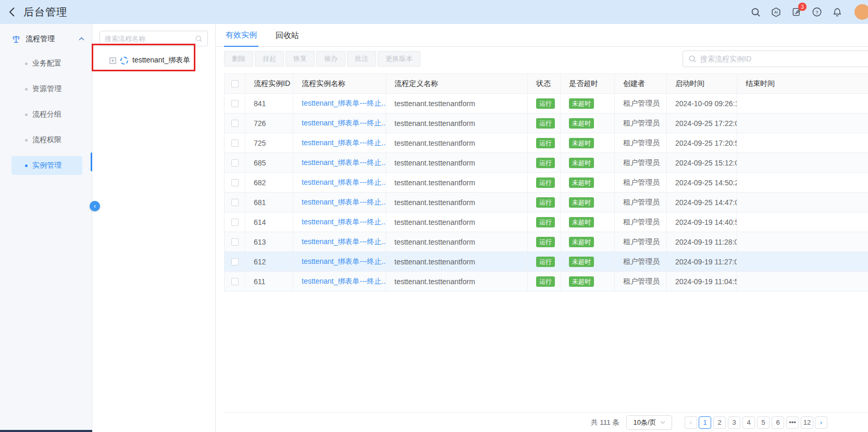 Image resolution: width=868 pixels, height=432 pixels. Describe the element at coordinates (362, 59) in the screenshot. I see `toolbar-button: 批注` at that location.